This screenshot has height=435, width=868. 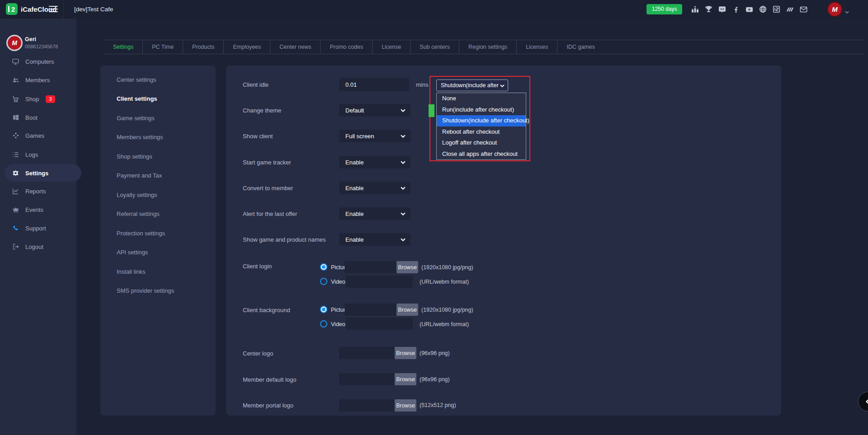 I want to click on tab-promo-codes: Promo codes, so click(x=346, y=47).